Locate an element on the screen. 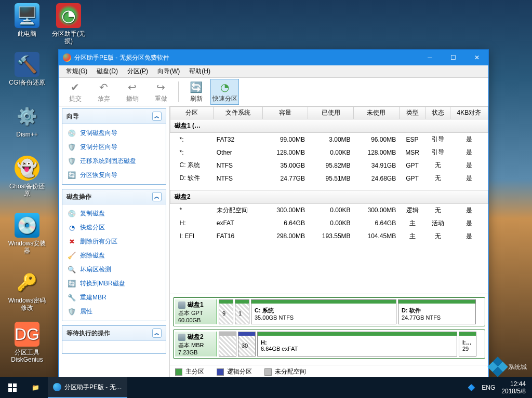 This screenshot has width=532, height=398. column-header: 状态 is located at coordinates (437, 113).